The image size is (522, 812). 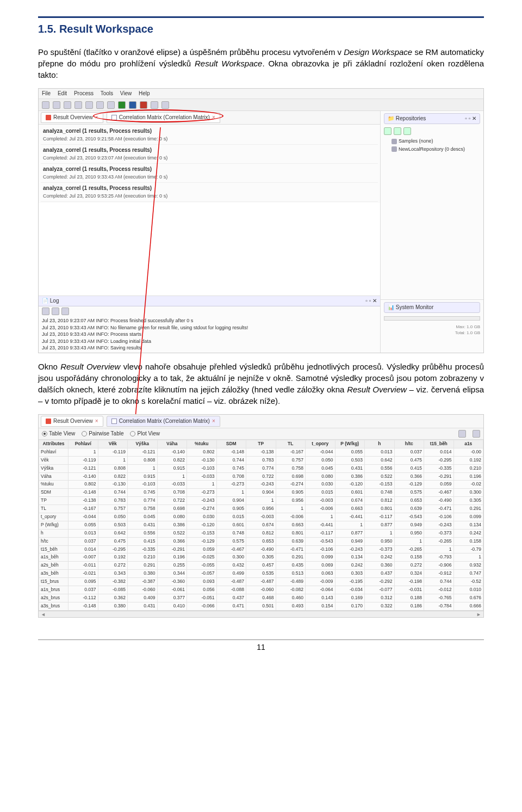 I want to click on table-row: P (W/kg)0.0550.5030.4310.386-0.1200.6010…, so click(x=261, y=525).